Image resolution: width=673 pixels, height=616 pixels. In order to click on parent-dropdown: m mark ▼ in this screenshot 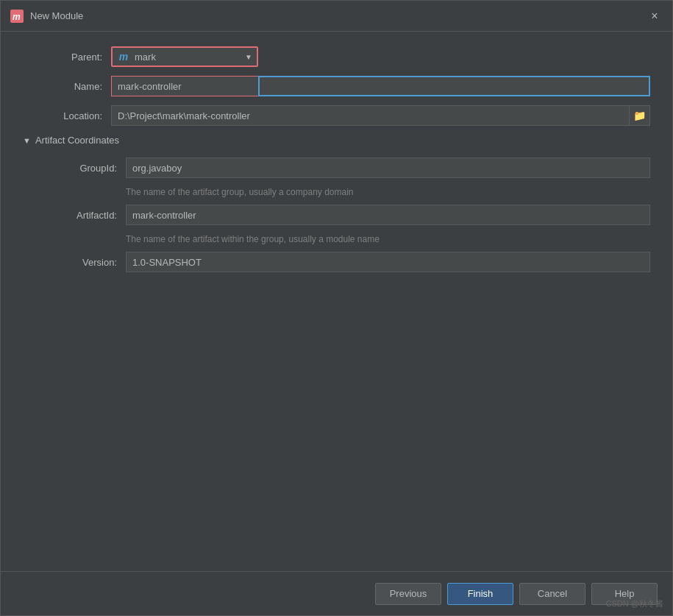, I will do `click(185, 57)`.